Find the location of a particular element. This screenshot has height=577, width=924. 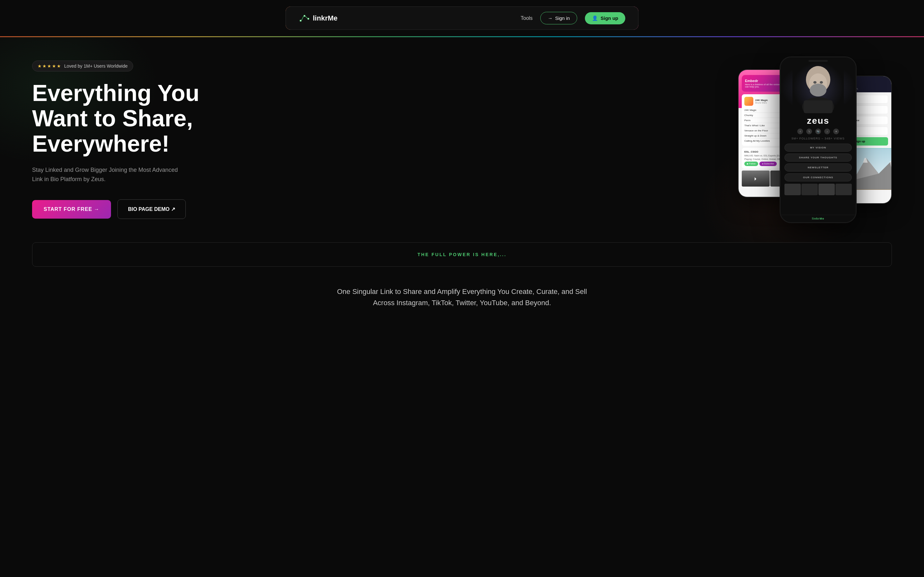

logo: linkrMe is located at coordinates (318, 18).